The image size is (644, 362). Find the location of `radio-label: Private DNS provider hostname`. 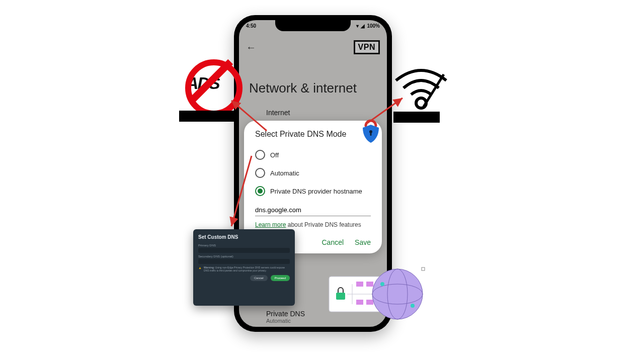

radio-label: Private DNS provider hostname is located at coordinates (316, 191).